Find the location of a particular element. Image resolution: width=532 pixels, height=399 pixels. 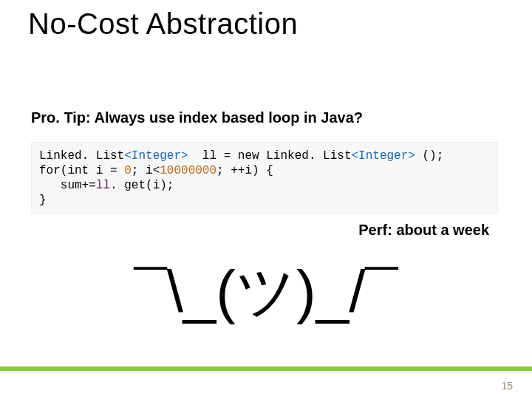

code-token: sum+= is located at coordinates (68, 185).